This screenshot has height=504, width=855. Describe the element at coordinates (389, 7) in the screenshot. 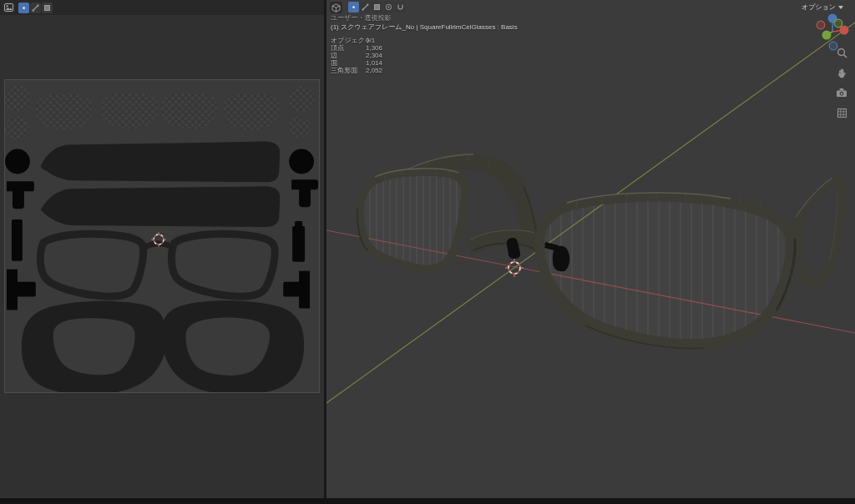

I see `proportional-edit-icon` at that location.